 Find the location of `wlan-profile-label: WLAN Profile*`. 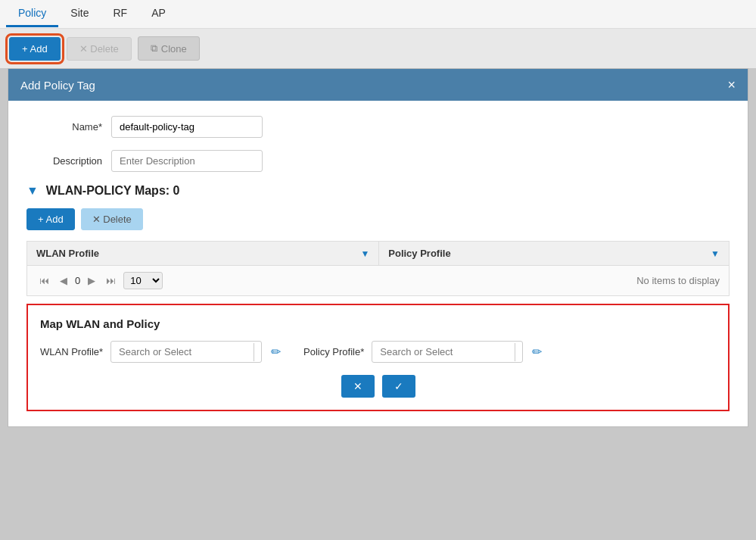

wlan-profile-label: WLAN Profile* is located at coordinates (71, 351).